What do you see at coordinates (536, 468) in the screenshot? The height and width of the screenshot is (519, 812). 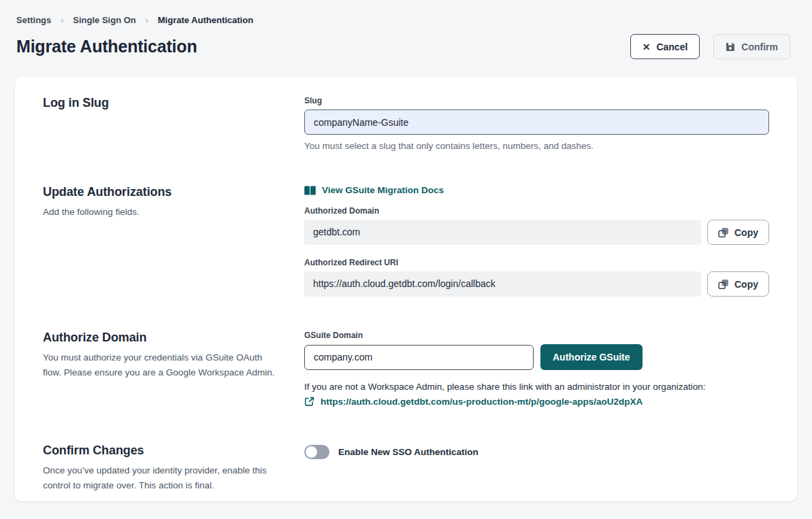 I see `section-confirm-changes-right: Enable New SSO Authentication` at bounding box center [536, 468].